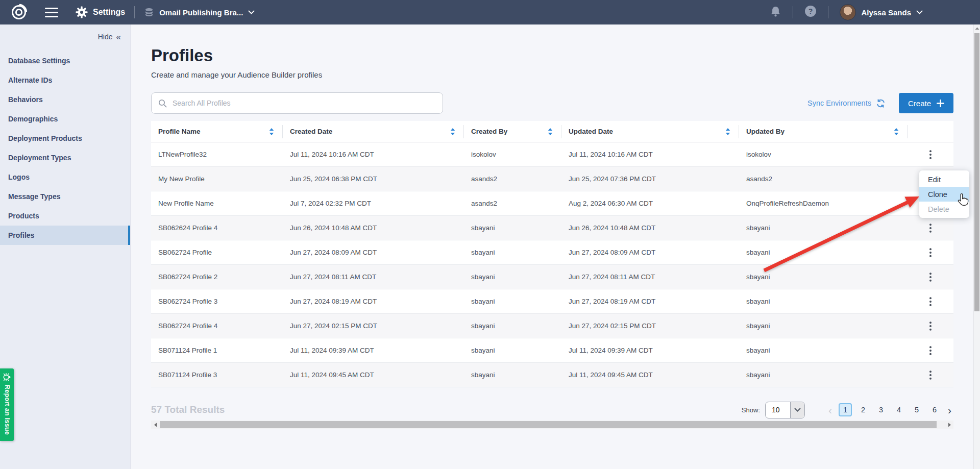  What do you see at coordinates (155, 425) in the screenshot?
I see `scroll-left-arrow-icon` at bounding box center [155, 425].